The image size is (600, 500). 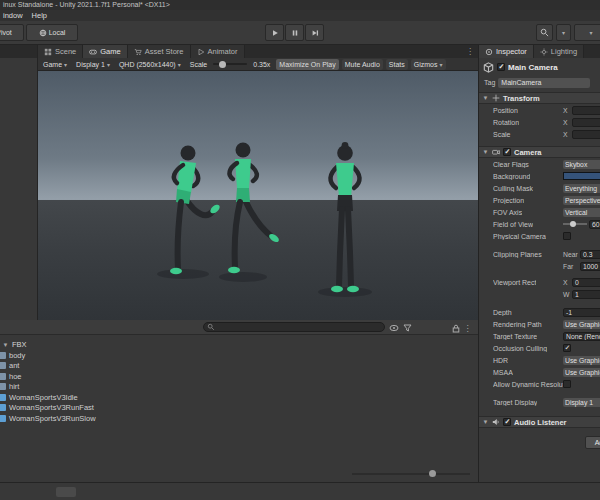 I want to click on gameobject-name: Main Camera, so click(x=533, y=68).